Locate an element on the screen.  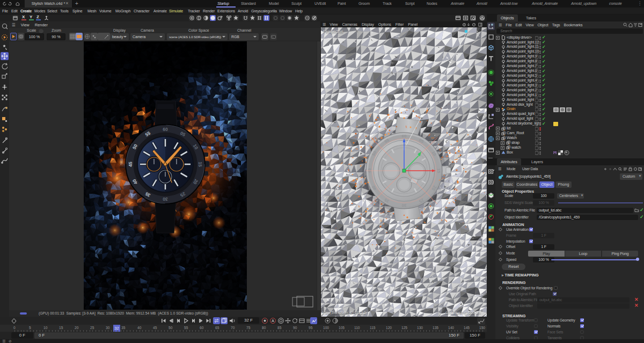
svg-text: 60 is located at coordinates (405, 136).